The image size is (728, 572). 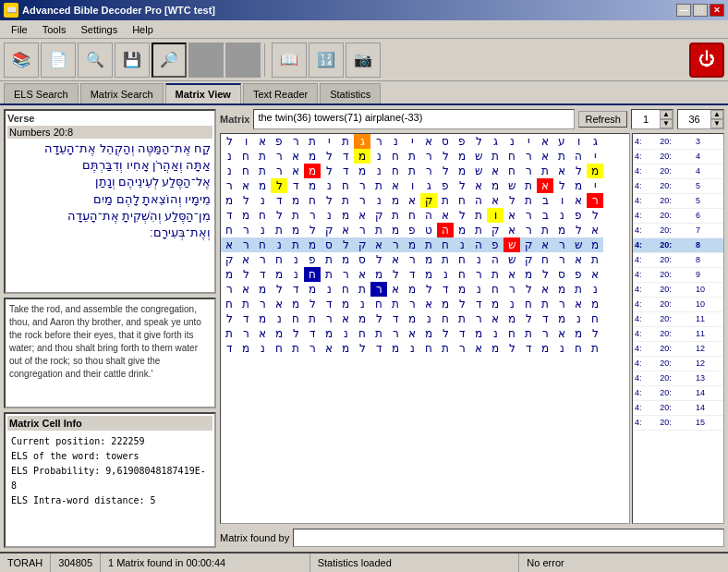 I want to click on matrix-cell: ה, so click(x=429, y=215).